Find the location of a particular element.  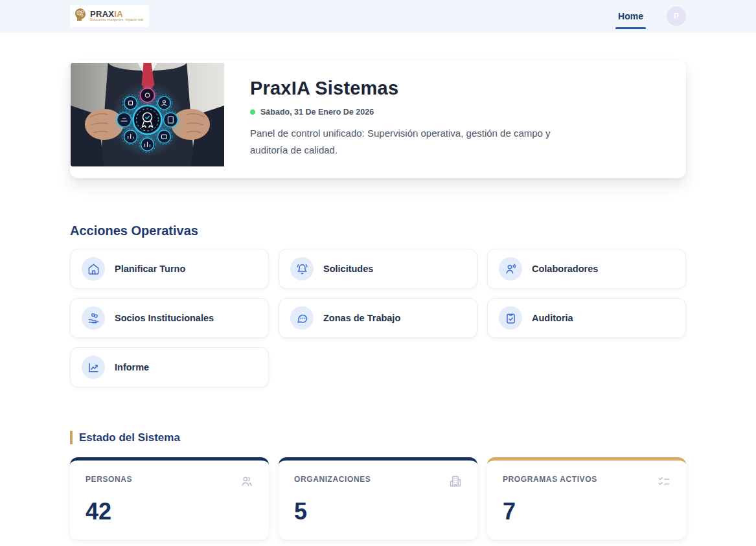

user-voice-icon is located at coordinates (510, 269).